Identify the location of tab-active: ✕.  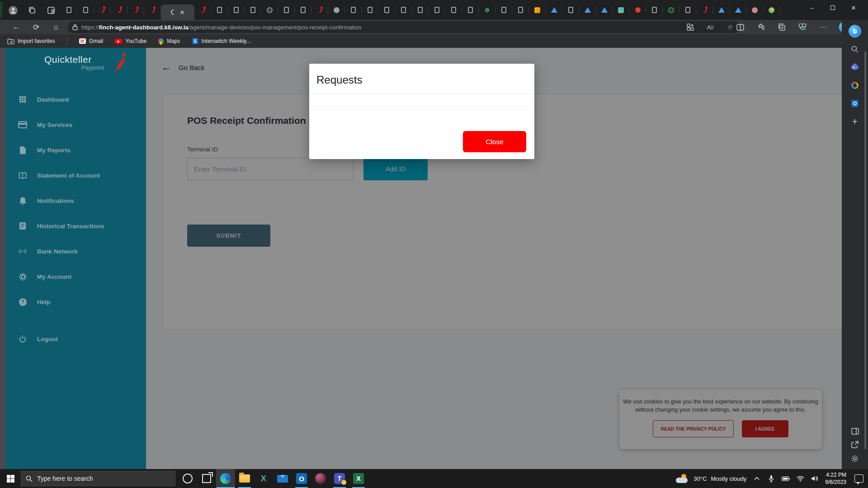
(178, 12).